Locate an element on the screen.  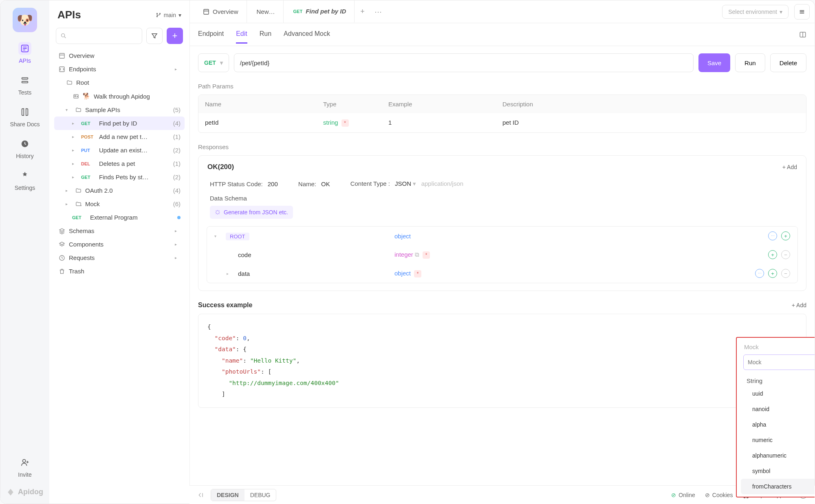
environment-selector: Select environment ▾ is located at coordinates (756, 12).